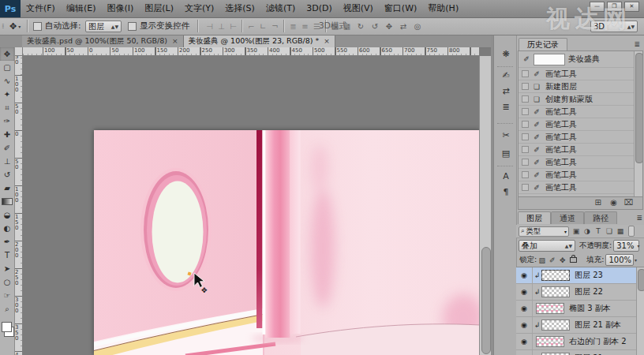 This screenshot has height=355, width=644. Describe the element at coordinates (294, 27) in the screenshot. I see `distribute-top-icon: ≣` at that location.